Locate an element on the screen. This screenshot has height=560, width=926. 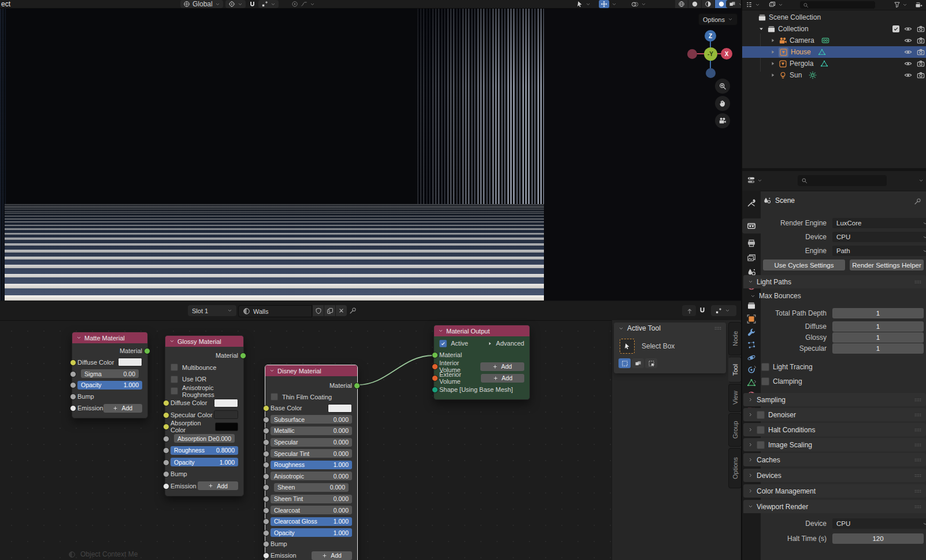
filter-icon is located at coordinates (897, 5).